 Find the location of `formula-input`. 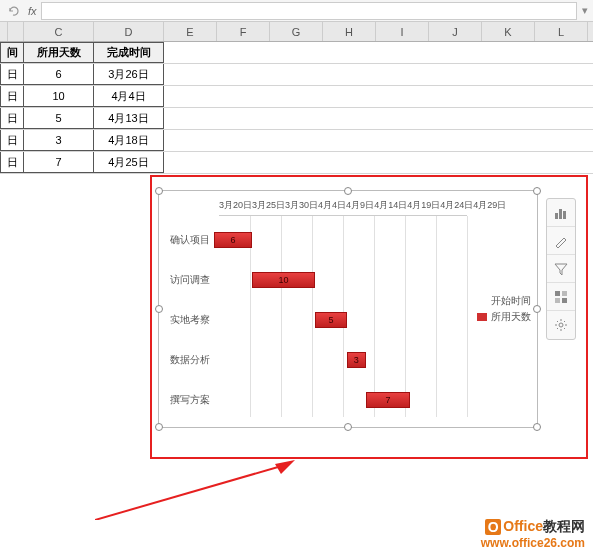

formula-input is located at coordinates (309, 11).